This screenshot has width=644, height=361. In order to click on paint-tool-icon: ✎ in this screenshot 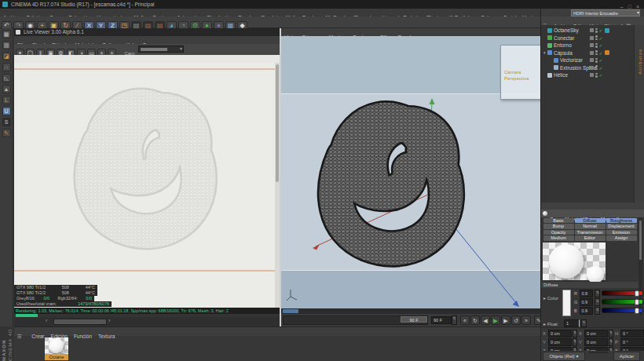, I will do `click(6, 133)`.